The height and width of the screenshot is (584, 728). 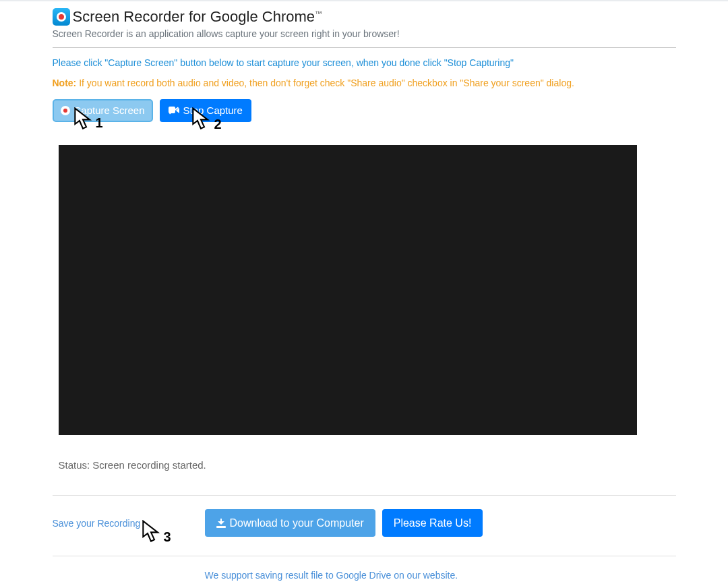 I want to click on header: Screen Recorder for Google Chrome™, so click(x=364, y=17).